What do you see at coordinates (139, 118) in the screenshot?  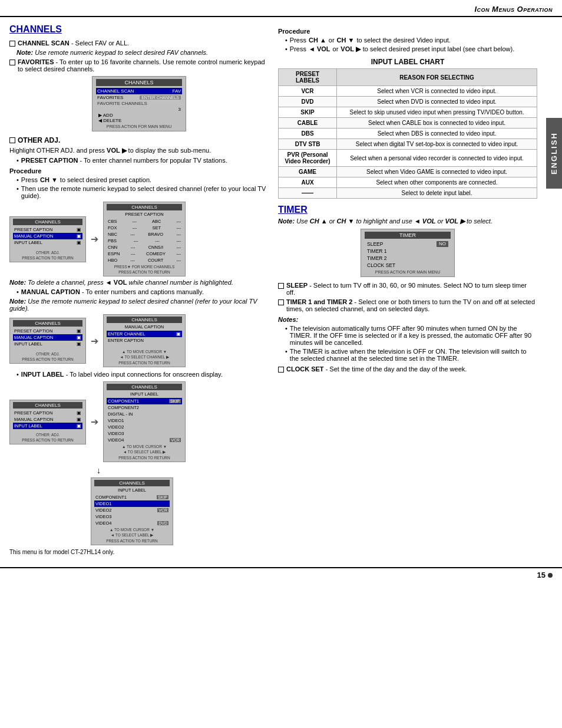 I see `screen-add-delete: ▶ ADD ◀ DELETE` at bounding box center [139, 118].